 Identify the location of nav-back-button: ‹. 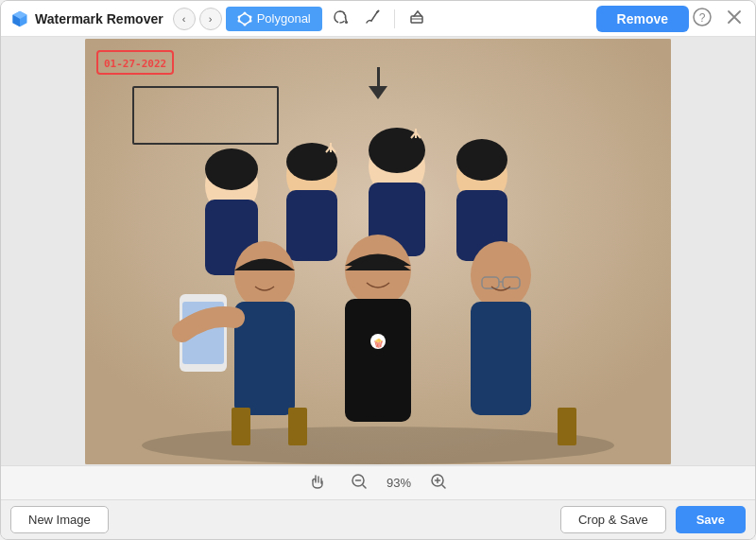
(184, 19).